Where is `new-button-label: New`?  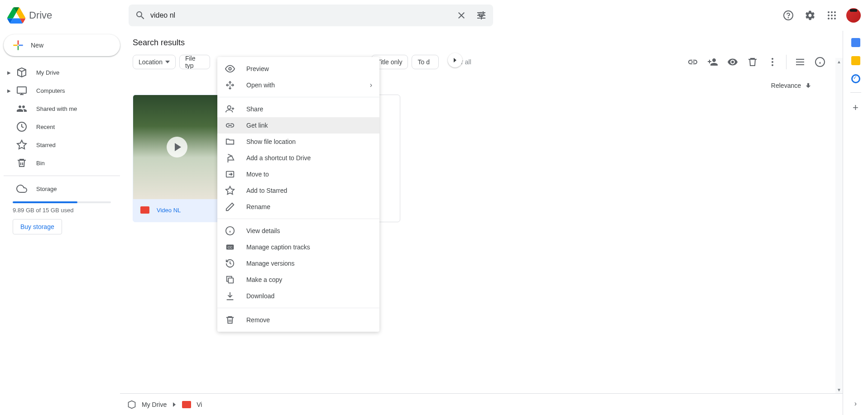
new-button-label: New is located at coordinates (37, 45).